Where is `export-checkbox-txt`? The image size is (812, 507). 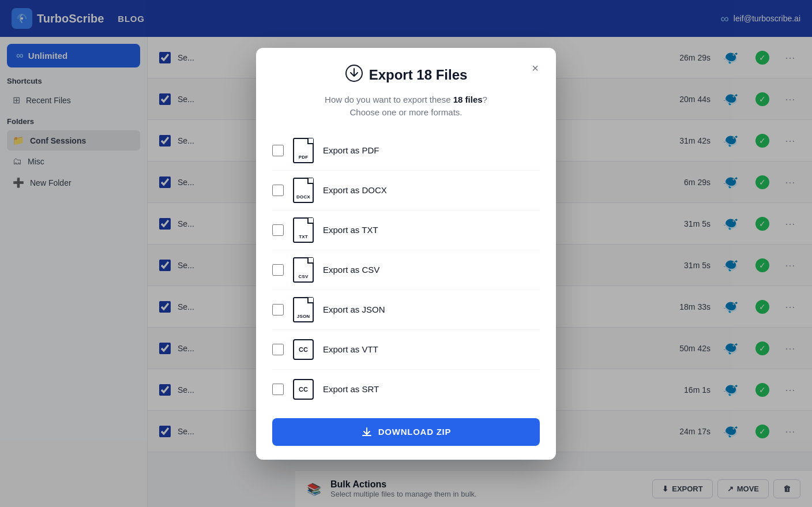 export-checkbox-txt is located at coordinates (278, 230).